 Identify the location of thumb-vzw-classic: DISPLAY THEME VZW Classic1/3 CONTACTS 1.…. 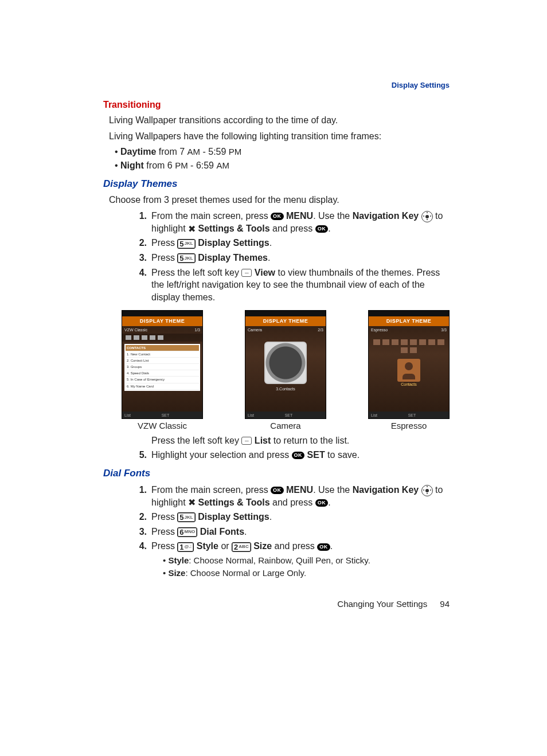
(162, 371).